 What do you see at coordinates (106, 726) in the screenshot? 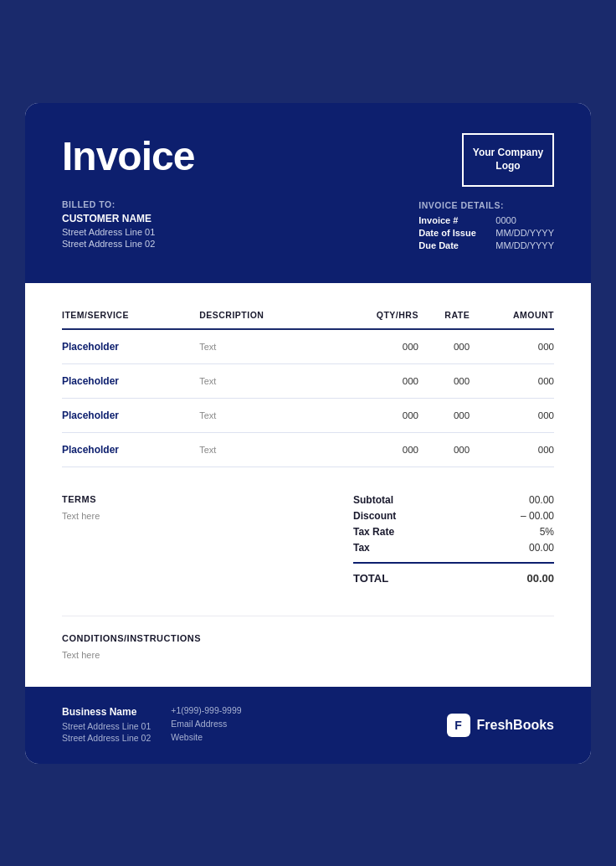
I see `footer-address-1: Street Address Line 01` at bounding box center [106, 726].